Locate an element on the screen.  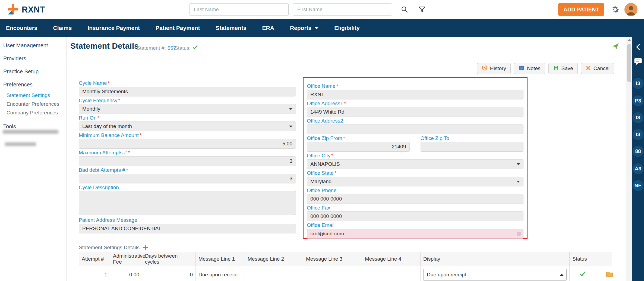
search-icon is located at coordinates (405, 10).